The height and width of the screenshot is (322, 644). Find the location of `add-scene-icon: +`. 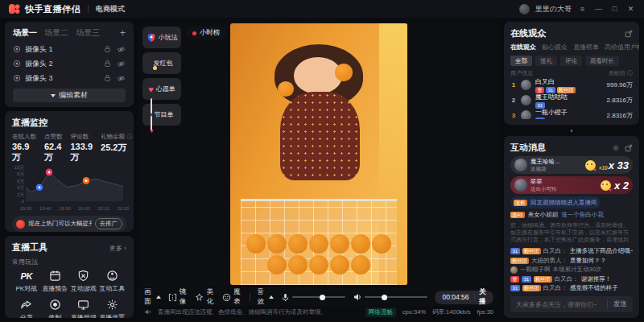

add-scene-icon: + is located at coordinates (122, 33).